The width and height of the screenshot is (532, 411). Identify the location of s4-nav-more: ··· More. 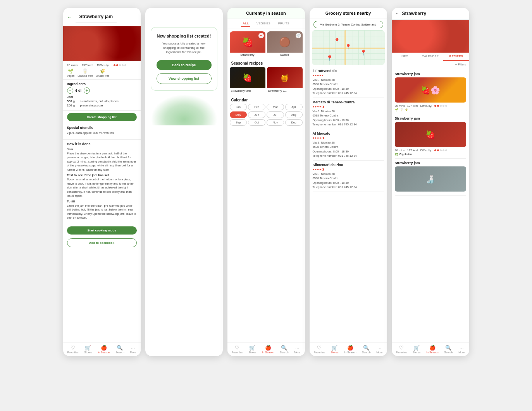
(379, 349).